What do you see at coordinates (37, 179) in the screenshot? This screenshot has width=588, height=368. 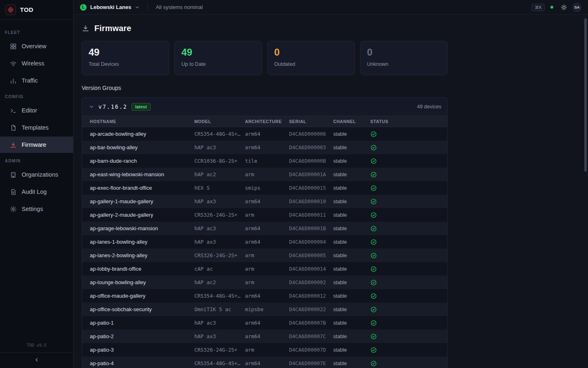 I see `sidebar-nav: FLEETOverviewWirelessTrafficCONFIGEditor…` at bounding box center [37, 179].